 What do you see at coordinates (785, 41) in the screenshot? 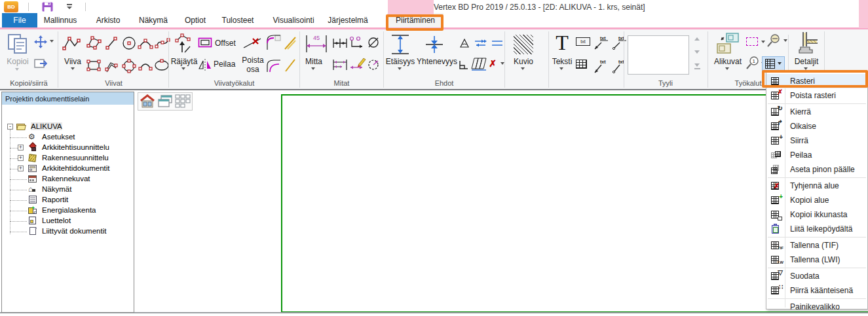
I see `zoom-out-caret` at bounding box center [785, 41].